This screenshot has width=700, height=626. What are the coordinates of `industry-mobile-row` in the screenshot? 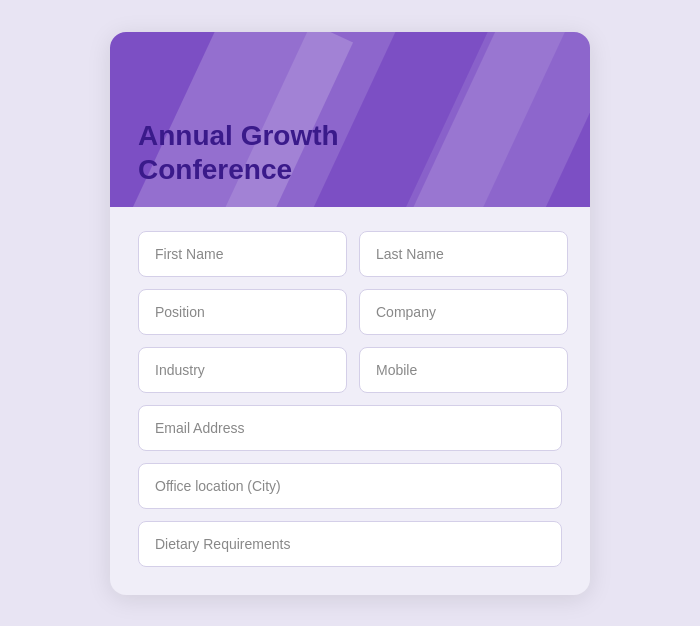 It's located at (350, 370).